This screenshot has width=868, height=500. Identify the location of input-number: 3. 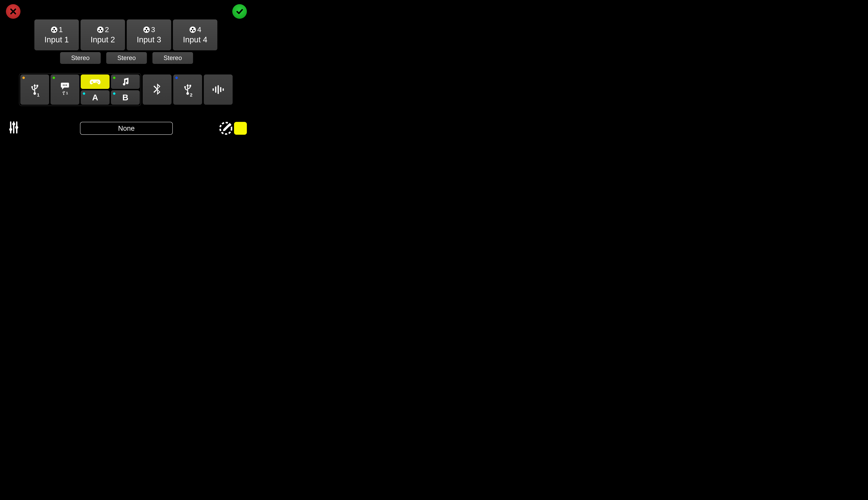
(153, 30).